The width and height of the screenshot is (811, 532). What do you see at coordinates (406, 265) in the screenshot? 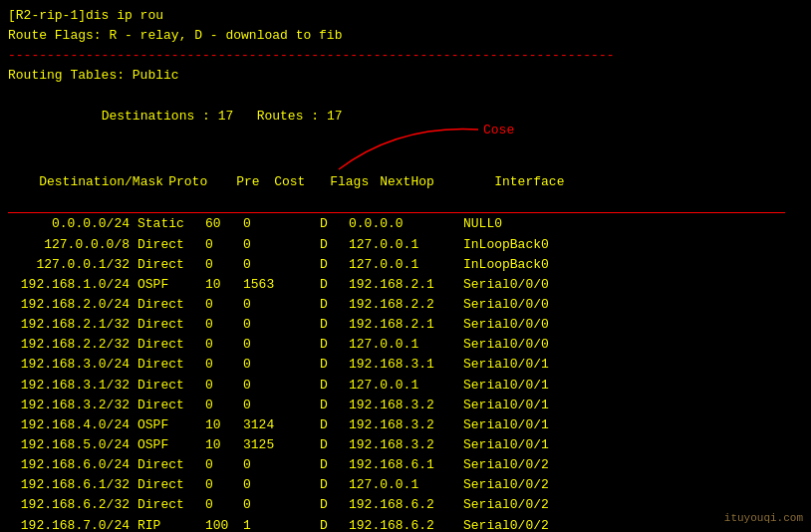
I see `table-row: 127.0.0.1/32Direct00D127.0.0.1InLoopBack…` at bounding box center [406, 265].